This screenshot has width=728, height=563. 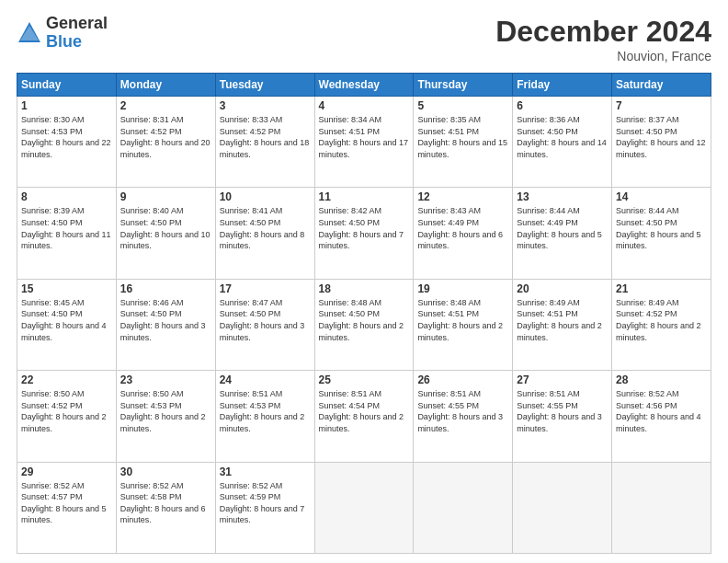 What do you see at coordinates (463, 324) in the screenshot?
I see `calendar-cell-day-19: 19Sunrise: 8:48 AMSunset: 4:51 PMDayligh…` at bounding box center [463, 324].